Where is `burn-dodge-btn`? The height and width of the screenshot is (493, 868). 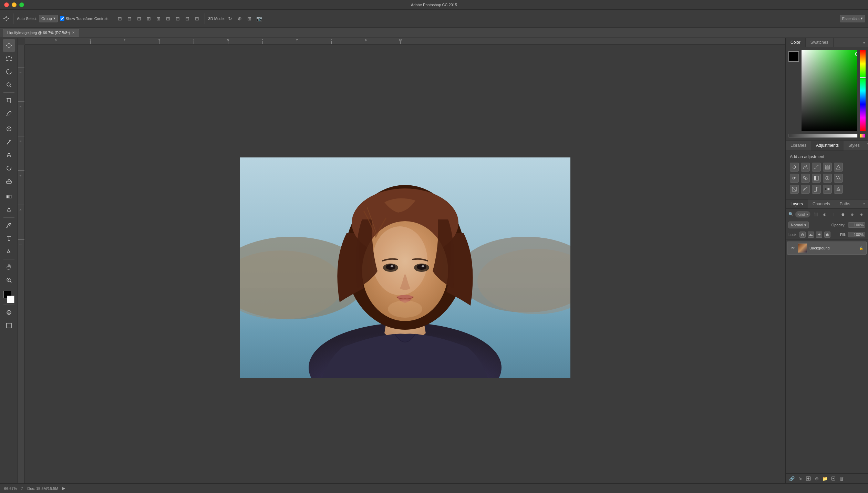
burn-dodge-btn is located at coordinates (9, 210).